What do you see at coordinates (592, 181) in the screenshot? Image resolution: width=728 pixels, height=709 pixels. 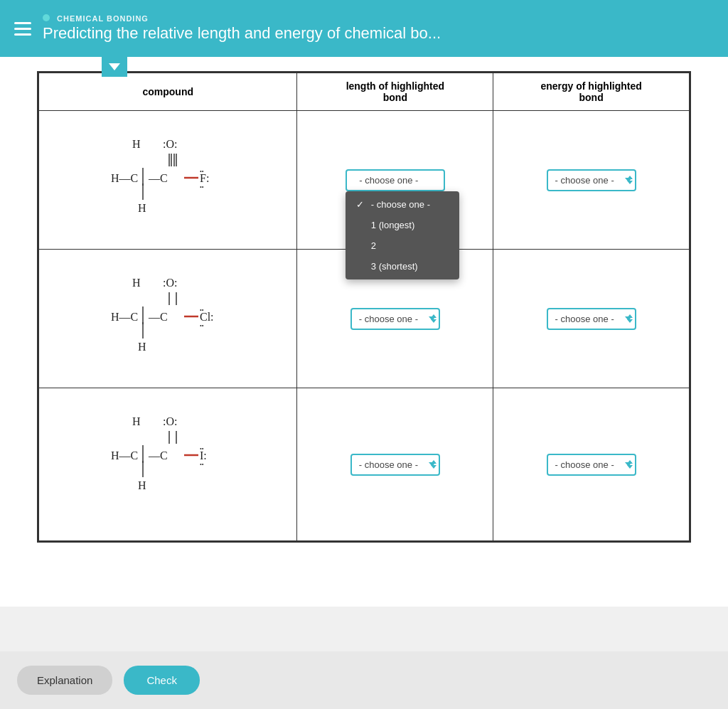 I see `energy-select-wrapper-1: - choose one - 1 (lowest) 2 3 (highest)` at bounding box center [592, 181].